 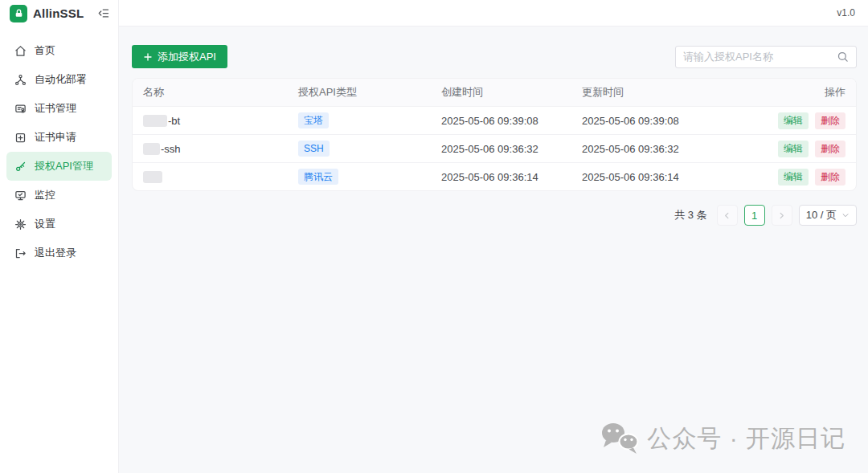 I want to click on cell-updated: 2025-05-06 09:36:14, so click(x=671, y=177).